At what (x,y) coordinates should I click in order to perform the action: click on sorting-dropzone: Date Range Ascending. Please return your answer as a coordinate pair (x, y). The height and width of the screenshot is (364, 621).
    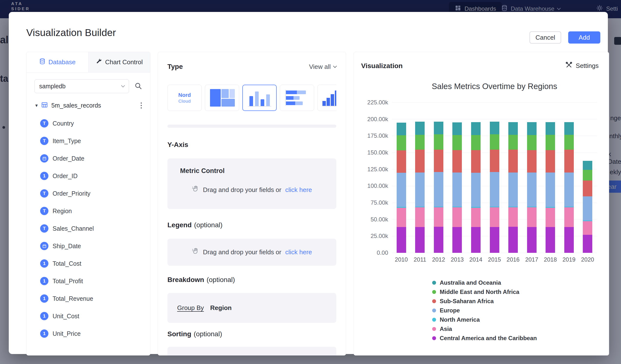
    Looking at the image, I should click on (252, 351).